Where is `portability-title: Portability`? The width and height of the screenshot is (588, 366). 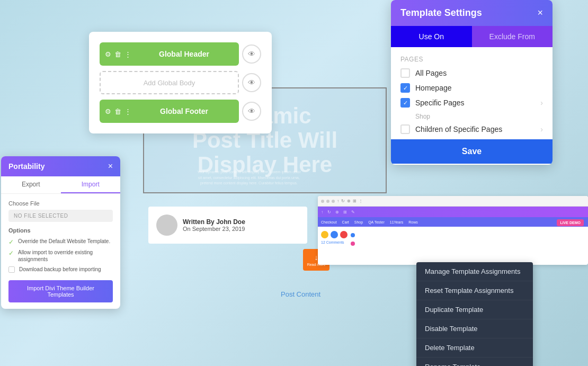 portability-title: Portability is located at coordinates (26, 166).